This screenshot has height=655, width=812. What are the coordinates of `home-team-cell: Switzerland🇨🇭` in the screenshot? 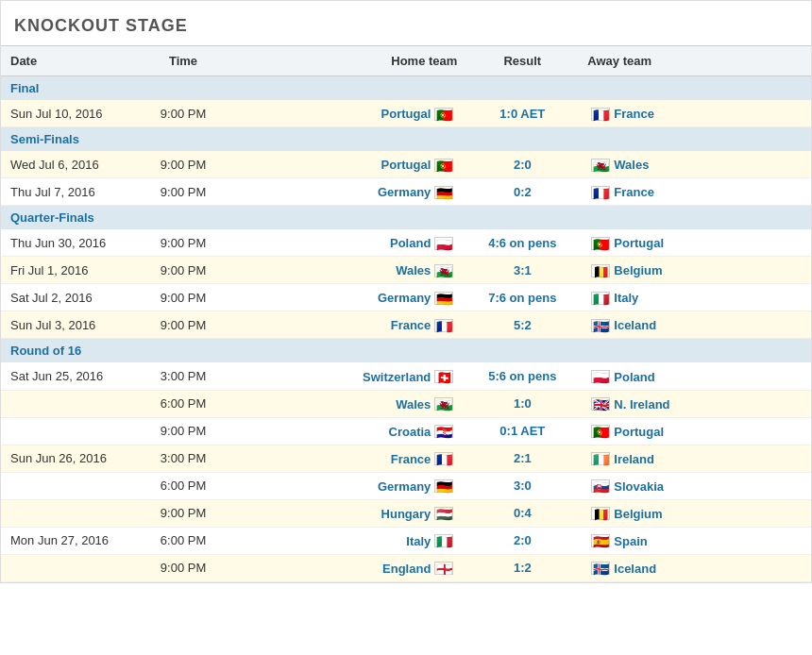 It's located at (346, 376).